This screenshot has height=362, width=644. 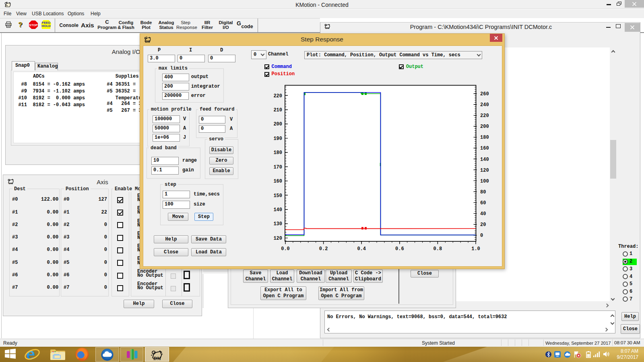 What do you see at coordinates (483, 192) in the screenshot?
I see `svg-text: 80` at bounding box center [483, 192].